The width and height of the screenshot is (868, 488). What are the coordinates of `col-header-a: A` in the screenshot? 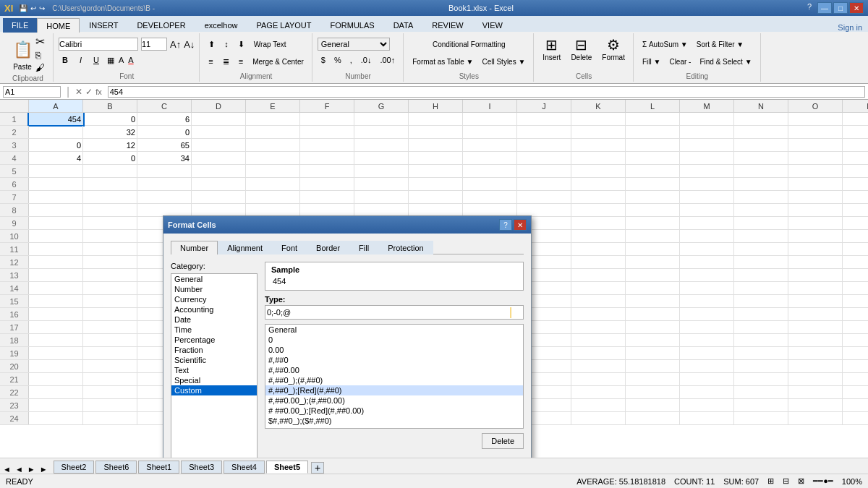 It's located at (56, 106).